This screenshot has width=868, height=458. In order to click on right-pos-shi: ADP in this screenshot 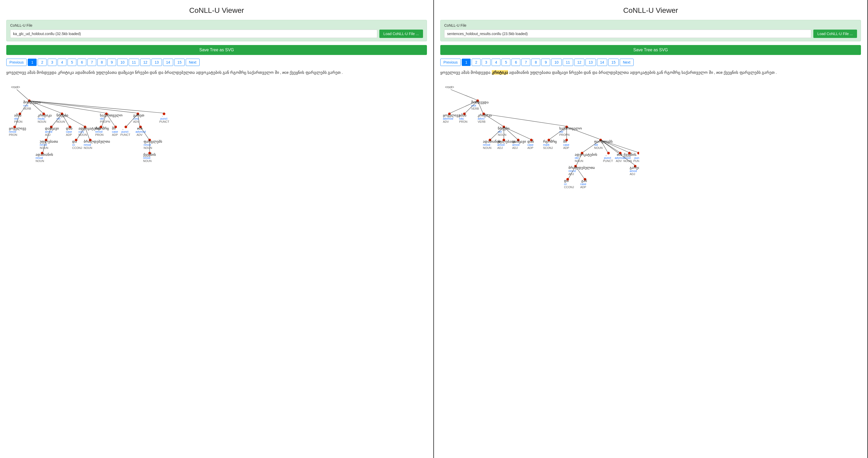, I will do `click(566, 148)`.